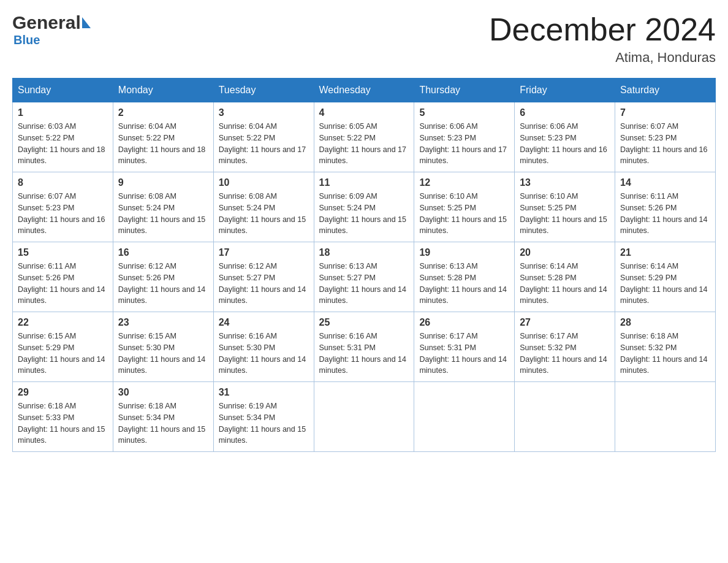 This screenshot has width=728, height=563. I want to click on calendar-header-row: SundayMondayTuesdayWednesdayThursdayFrid…, so click(364, 91).